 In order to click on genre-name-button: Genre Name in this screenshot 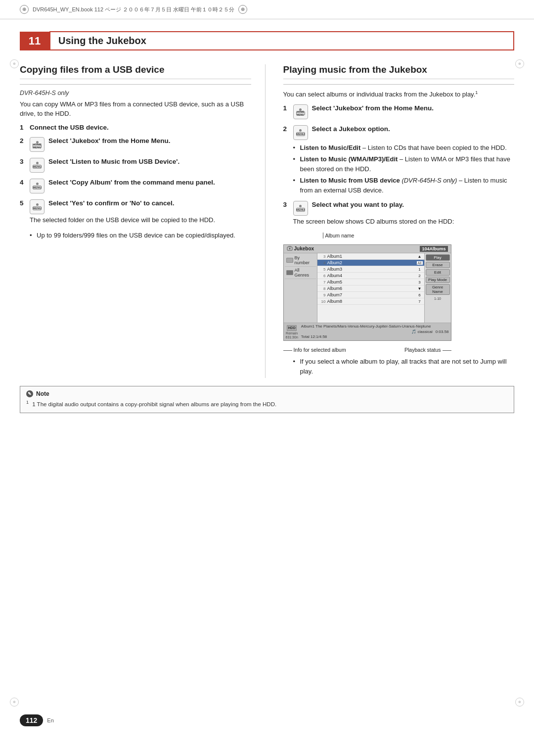, I will do `click(438, 289)`.